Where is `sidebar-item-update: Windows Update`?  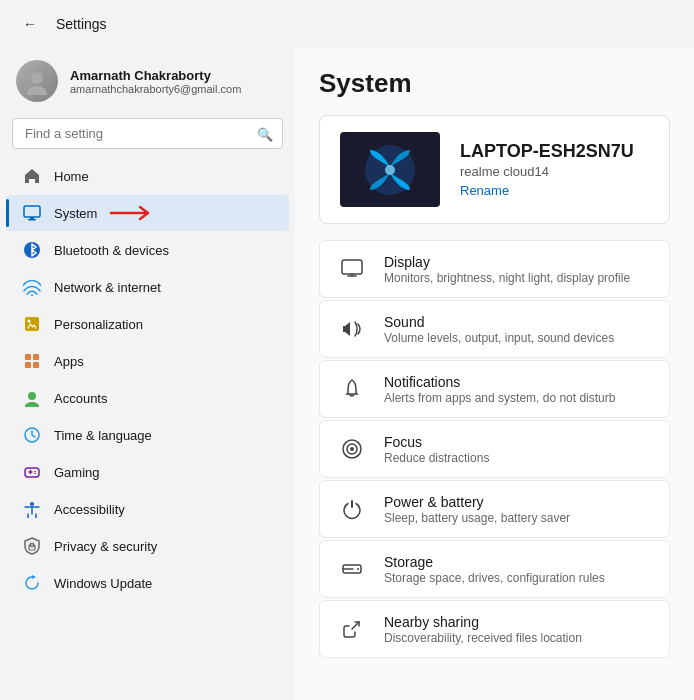
sidebar-item-update: Windows Update is located at coordinates (148, 583).